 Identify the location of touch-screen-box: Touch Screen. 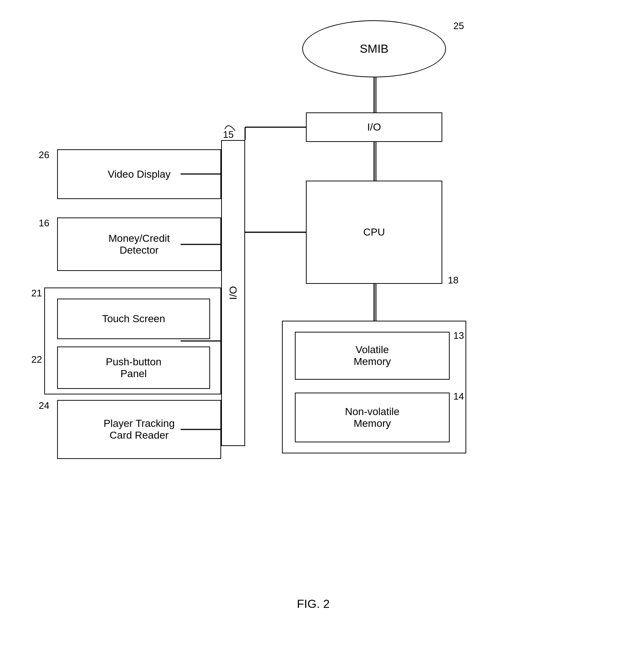
(133, 319).